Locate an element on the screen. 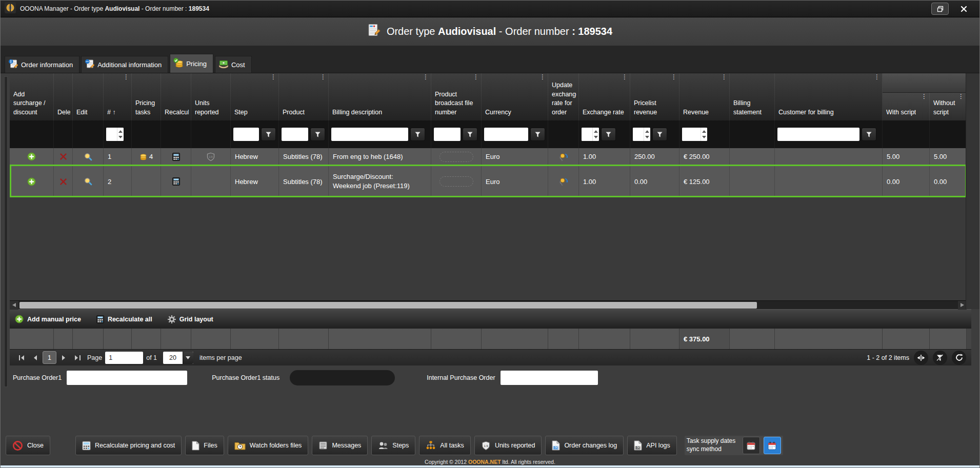 The height and width of the screenshot is (468, 980). pricing-tasks-cell is located at coordinates (147, 181).